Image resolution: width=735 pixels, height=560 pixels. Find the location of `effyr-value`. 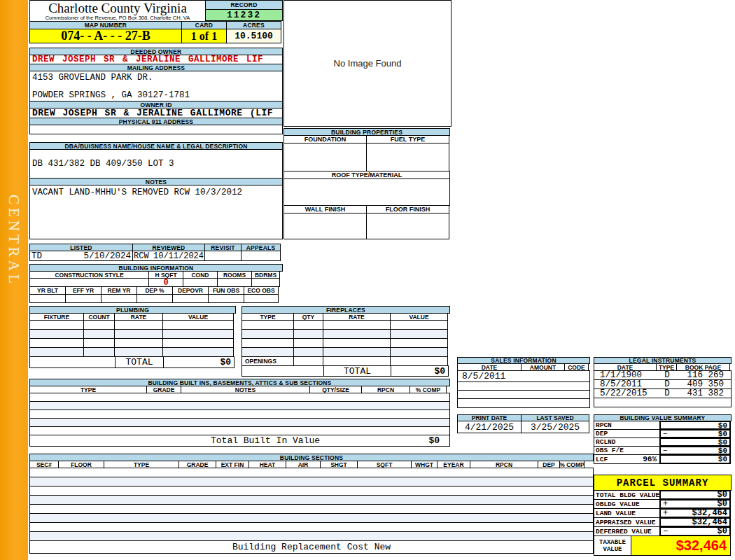

effyr-value is located at coordinates (83, 298).